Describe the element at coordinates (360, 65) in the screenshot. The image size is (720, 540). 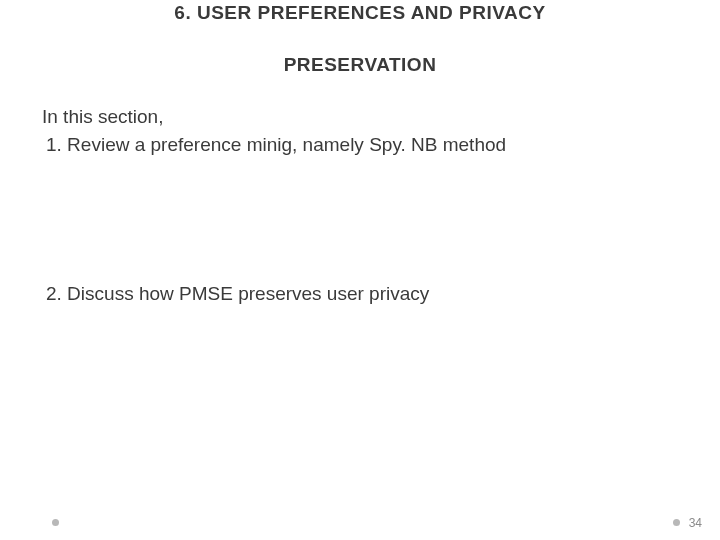
I see `slide-title-line2: PRESERVATION` at that location.